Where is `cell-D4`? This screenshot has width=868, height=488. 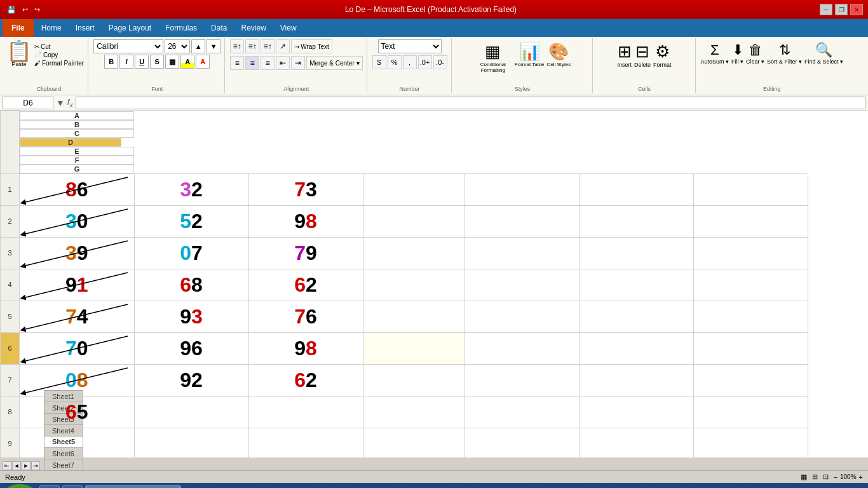
cell-D4 is located at coordinates (414, 285).